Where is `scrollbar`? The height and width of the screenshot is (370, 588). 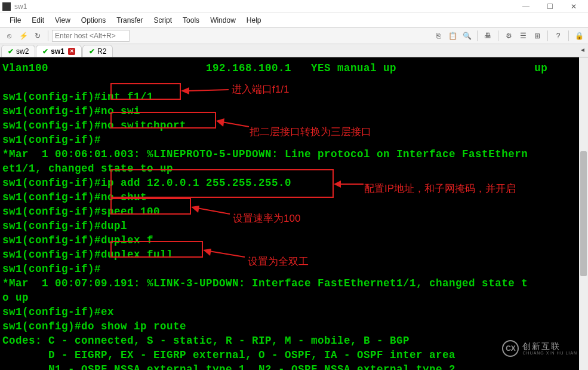
scrollbar is located at coordinates (584, 214).